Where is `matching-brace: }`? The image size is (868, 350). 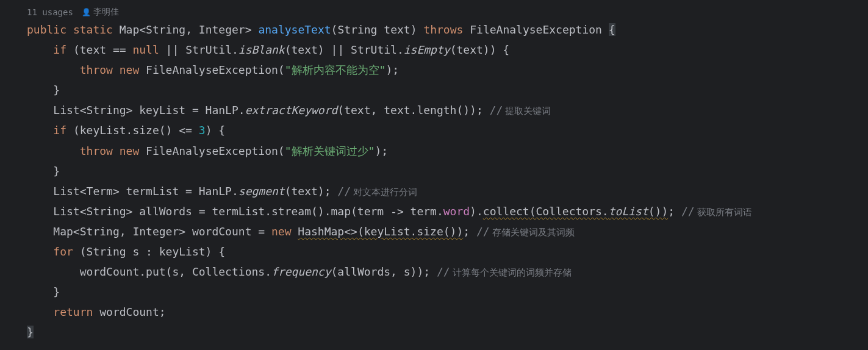 matching-brace: } is located at coordinates (30, 332).